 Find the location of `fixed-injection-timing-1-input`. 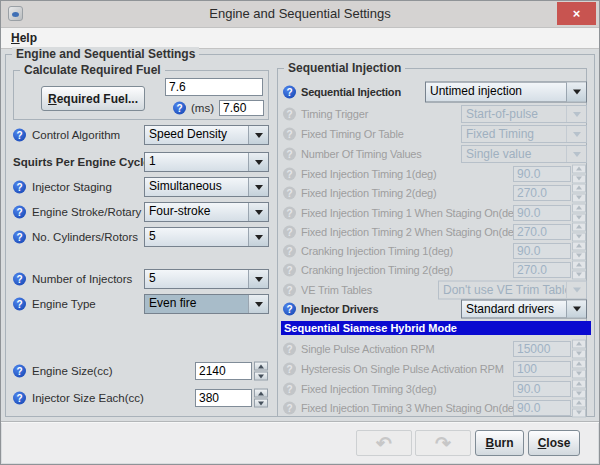

fixed-injection-timing-1-input is located at coordinates (542, 174).